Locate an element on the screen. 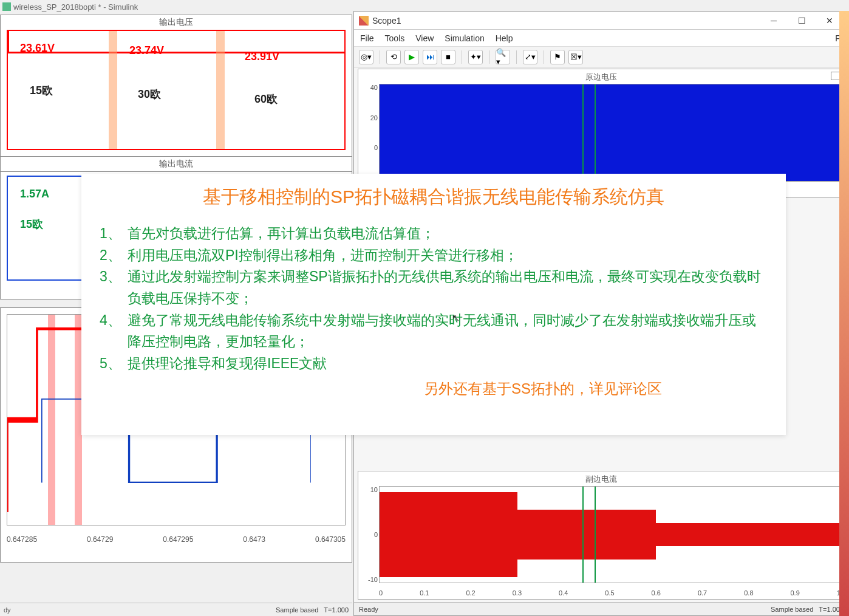 The width and height of the screenshot is (849, 616). output-voltage-plot: 输出电压 23.61V 23.74V 23.91V 15欧 30欧 60欧 is located at coordinates (176, 86).